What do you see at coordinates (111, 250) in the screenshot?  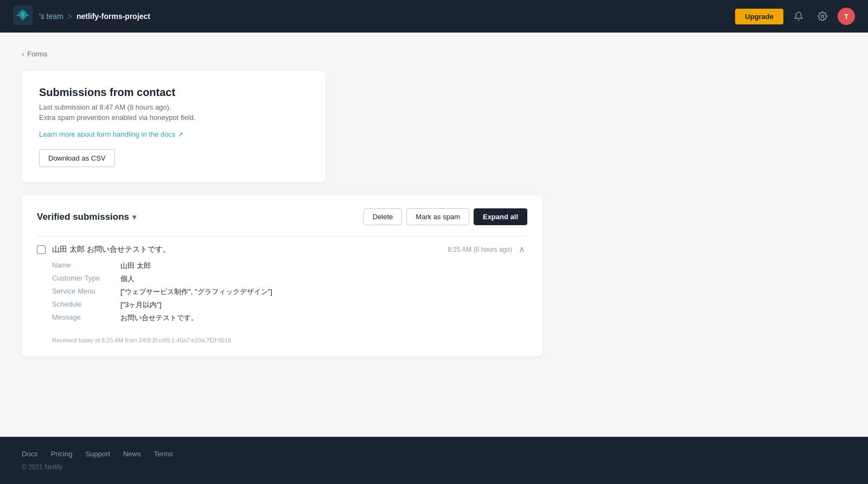 I see `submission-subject: 山田 太郎 お問い合せテストです。` at bounding box center [111, 250].